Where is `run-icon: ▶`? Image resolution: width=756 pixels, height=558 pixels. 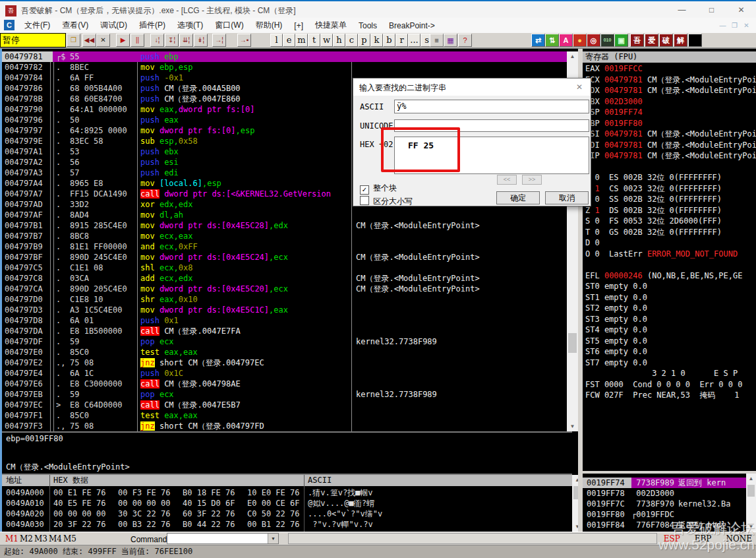 run-icon: ▶ is located at coordinates (123, 40).